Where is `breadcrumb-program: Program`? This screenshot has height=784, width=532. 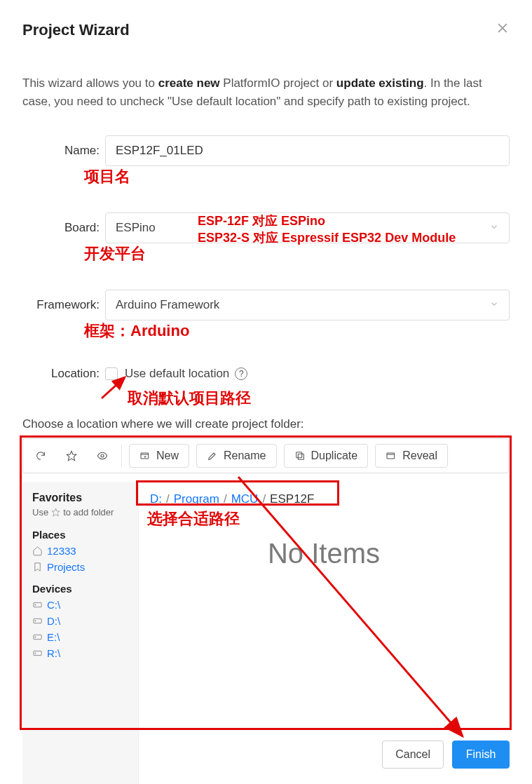 breadcrumb-program: Program is located at coordinates (196, 499).